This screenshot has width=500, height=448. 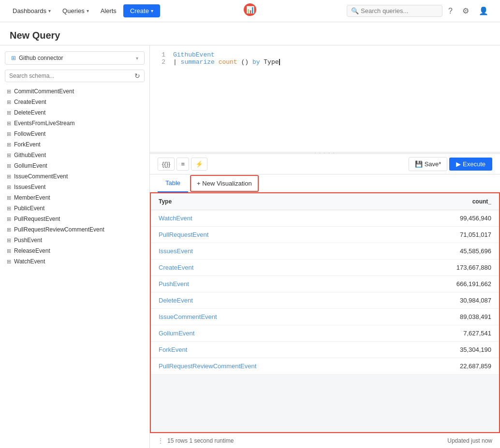 What do you see at coordinates (29, 11) in the screenshot?
I see `dashboards-label: Dashboards` at bounding box center [29, 11].